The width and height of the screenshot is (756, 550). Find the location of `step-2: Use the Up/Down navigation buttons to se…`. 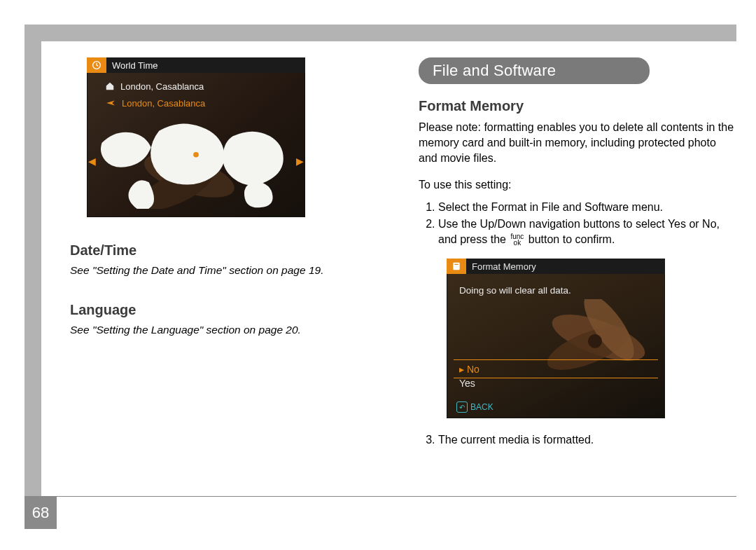

step-2: Use the Up/Down navigation buttons to se… is located at coordinates (587, 232).